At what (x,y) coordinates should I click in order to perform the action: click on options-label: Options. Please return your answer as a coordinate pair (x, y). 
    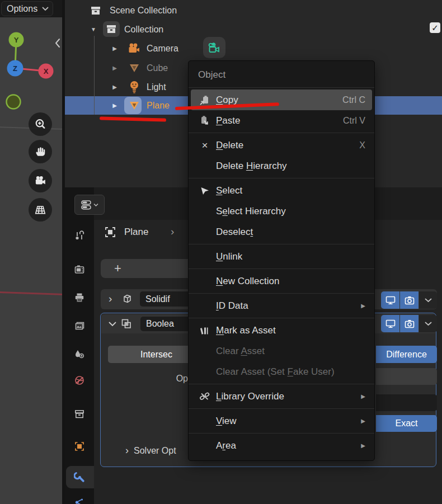
    Looking at the image, I should click on (22, 9).